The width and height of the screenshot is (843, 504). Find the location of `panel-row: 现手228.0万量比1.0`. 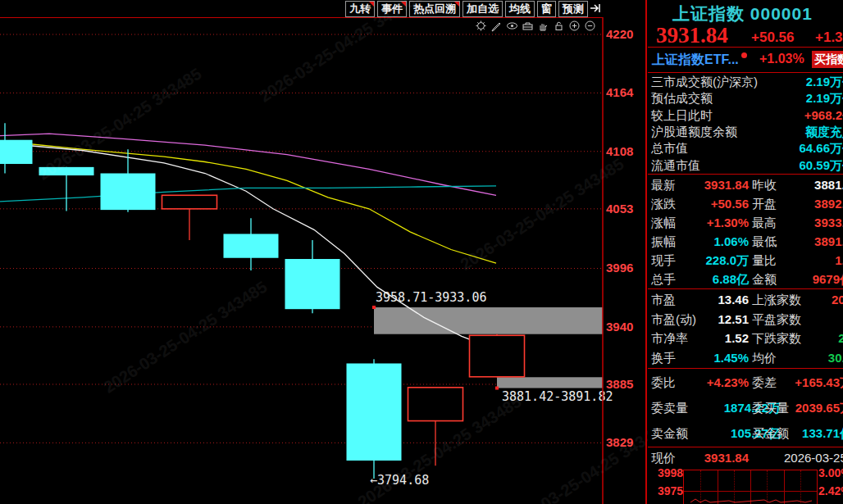

panel-row: 现手228.0万量比1.0 is located at coordinates (745, 261).